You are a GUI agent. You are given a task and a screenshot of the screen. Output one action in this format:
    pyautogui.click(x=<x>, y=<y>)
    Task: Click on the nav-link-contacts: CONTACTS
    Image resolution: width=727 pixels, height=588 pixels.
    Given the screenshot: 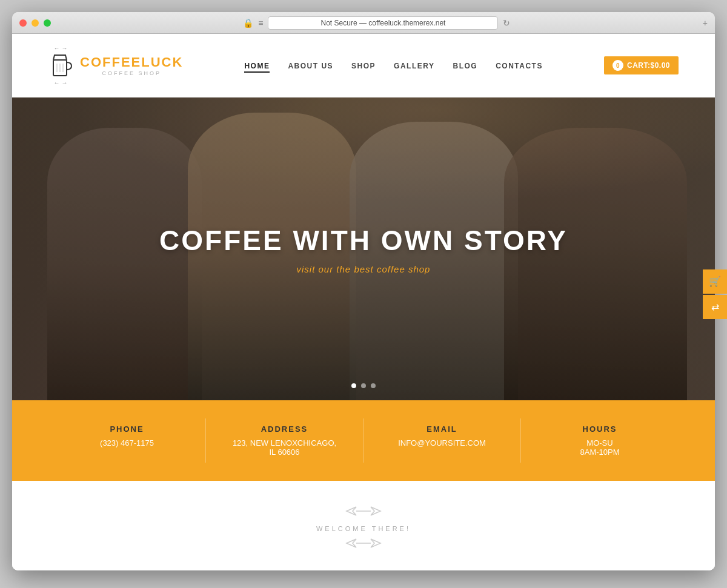 What is the action you would take?
    pyautogui.click(x=519, y=66)
    